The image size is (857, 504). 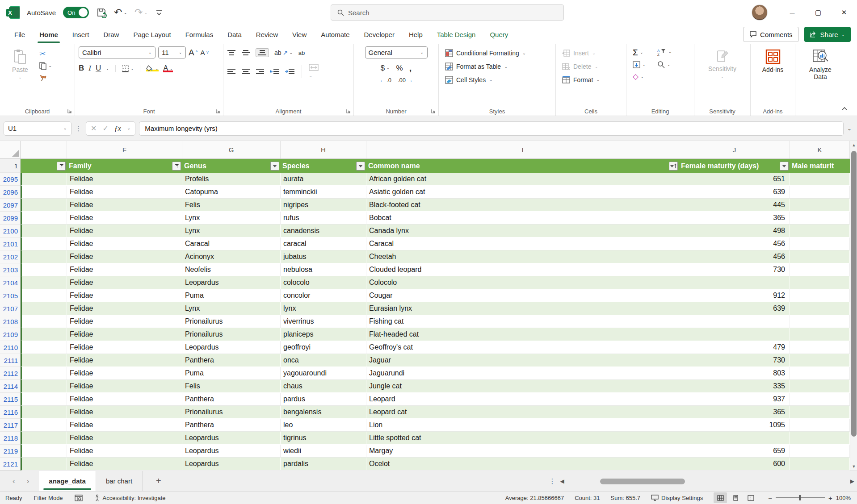 I want to click on cell-genus: Puma, so click(x=231, y=296).